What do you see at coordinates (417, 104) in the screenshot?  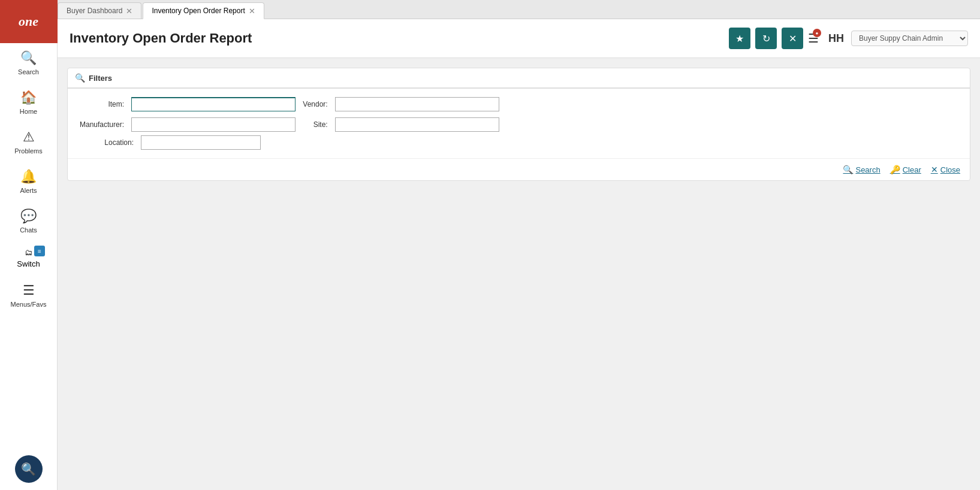 I see `vendor-input` at bounding box center [417, 104].